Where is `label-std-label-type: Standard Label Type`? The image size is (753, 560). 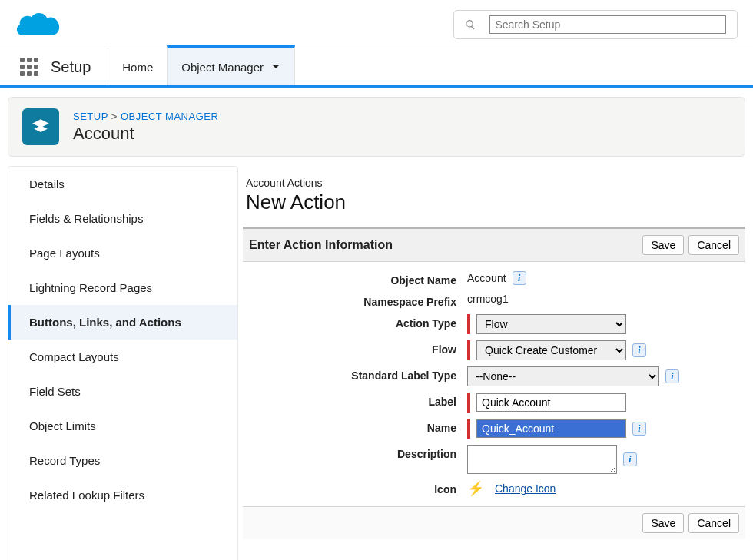 label-std-label-type: Standard Label Type is located at coordinates (360, 374).